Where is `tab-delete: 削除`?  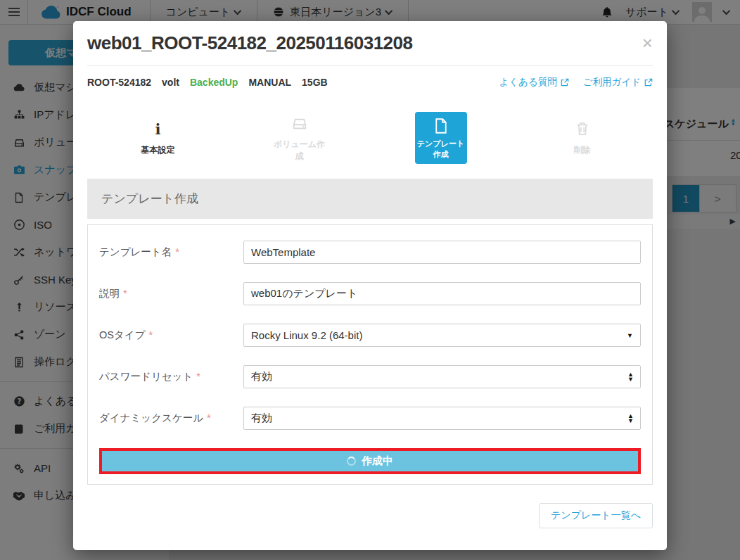
tab-delete: 削除 is located at coordinates (582, 138).